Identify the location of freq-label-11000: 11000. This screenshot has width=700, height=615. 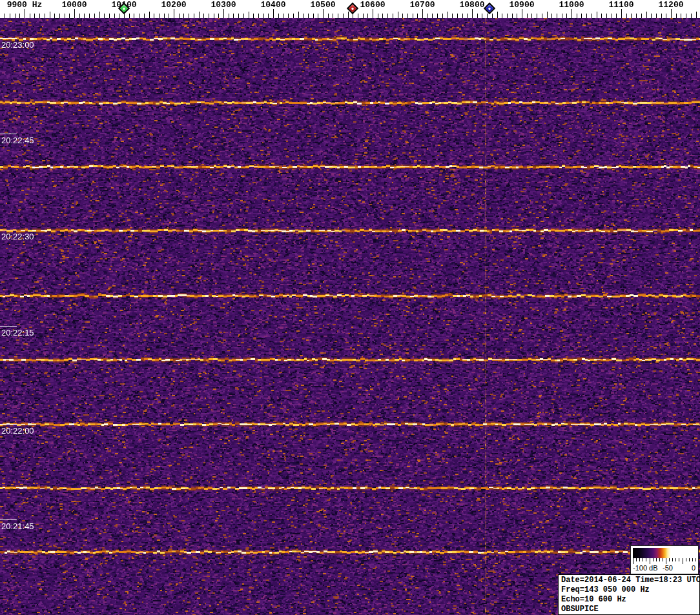
(571, 5).